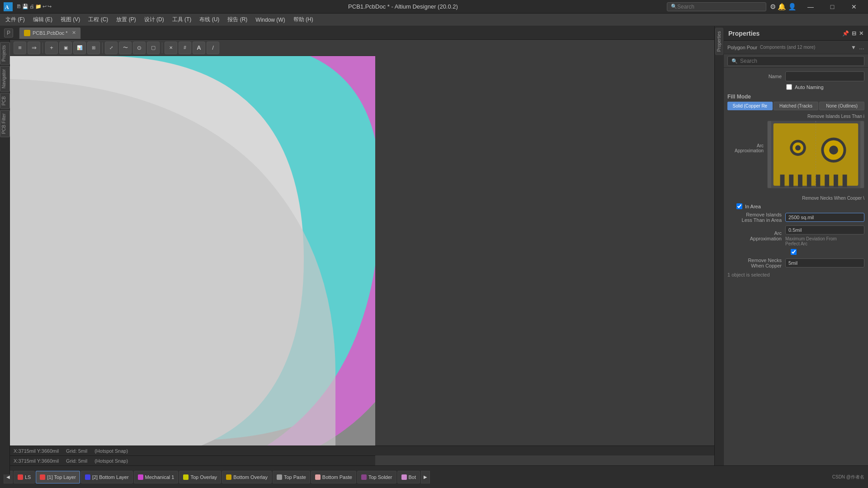  I want to click on tab-pcb1: PCB1.PcbDoc * ✕, so click(50, 33).